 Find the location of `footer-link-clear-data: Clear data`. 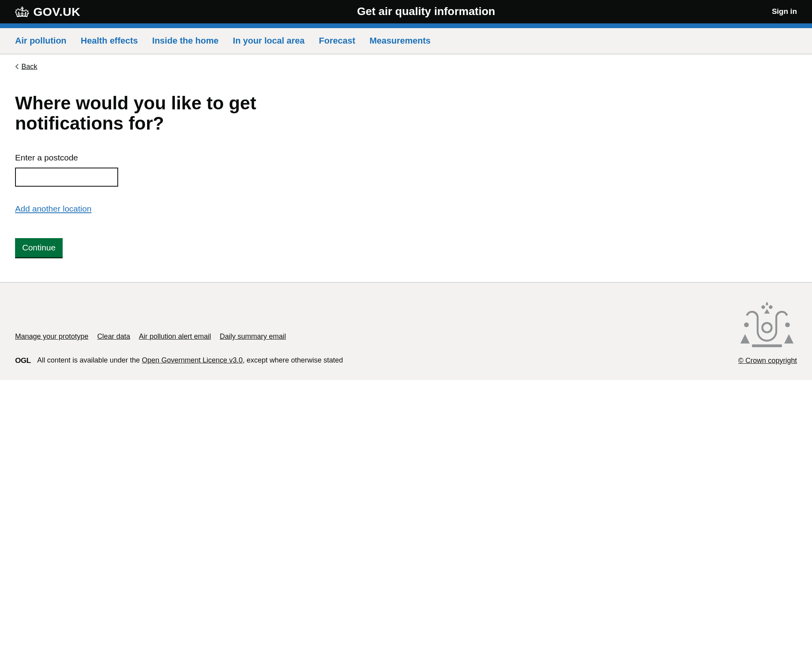

footer-link-clear-data: Clear data is located at coordinates (113, 336).